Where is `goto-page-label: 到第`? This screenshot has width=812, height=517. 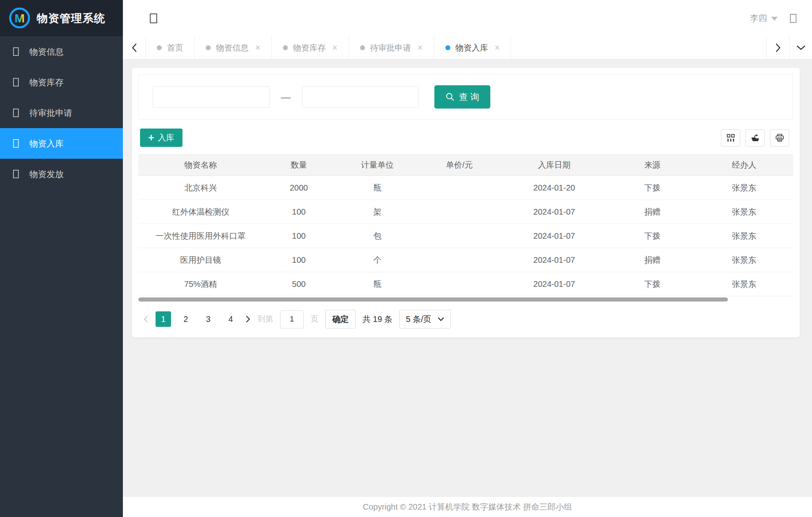
goto-page-label: 到第 is located at coordinates (265, 319).